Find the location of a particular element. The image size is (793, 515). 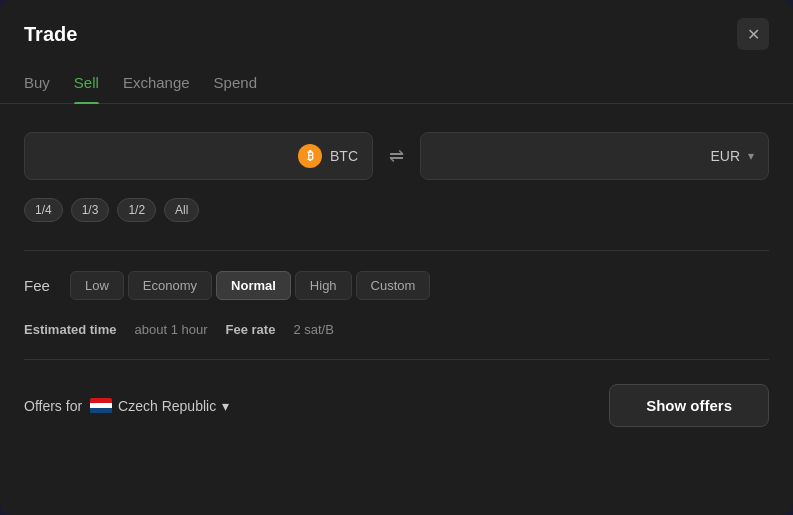

fee-btn-custom: Custom is located at coordinates (394, 286).